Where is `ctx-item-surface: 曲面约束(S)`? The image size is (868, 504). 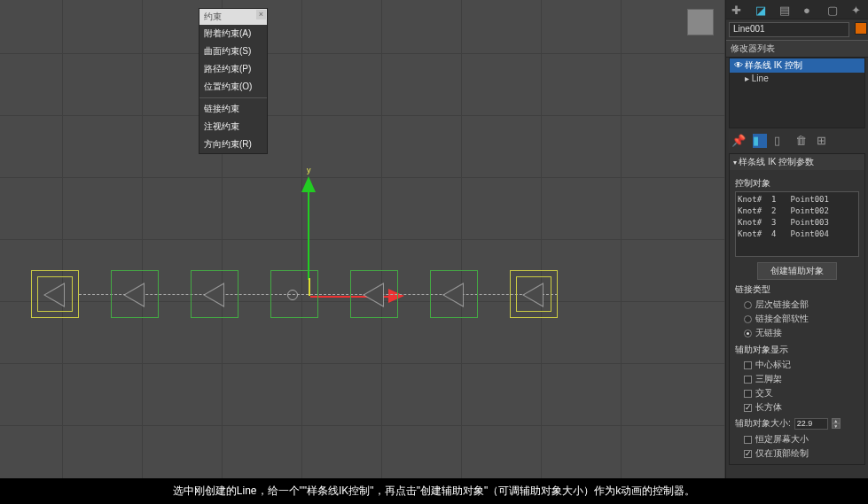 ctx-item-surface: 曲面约束(S) is located at coordinates (233, 51).